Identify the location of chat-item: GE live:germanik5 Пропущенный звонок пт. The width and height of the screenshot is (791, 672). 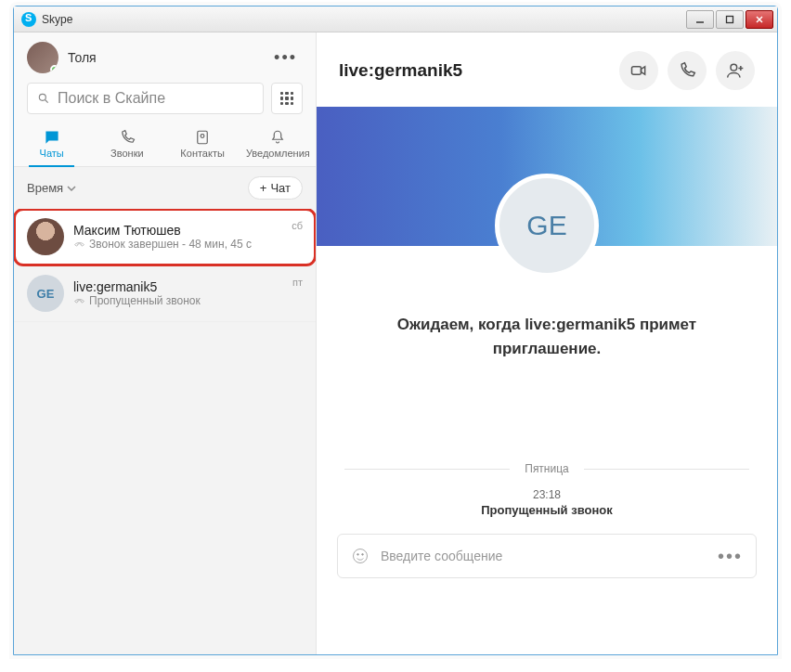
(165, 293).